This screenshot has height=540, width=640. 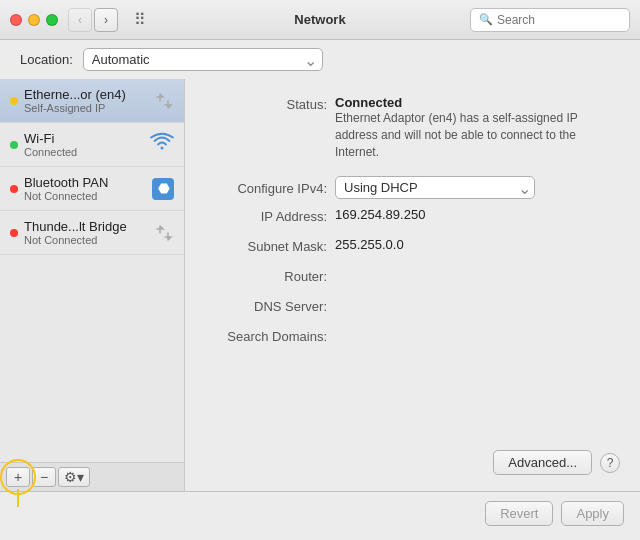 What do you see at coordinates (92, 233) in the screenshot?
I see `sidebar-item-thunderbolt: Thunde...lt Bridge Not Connected` at bounding box center [92, 233].